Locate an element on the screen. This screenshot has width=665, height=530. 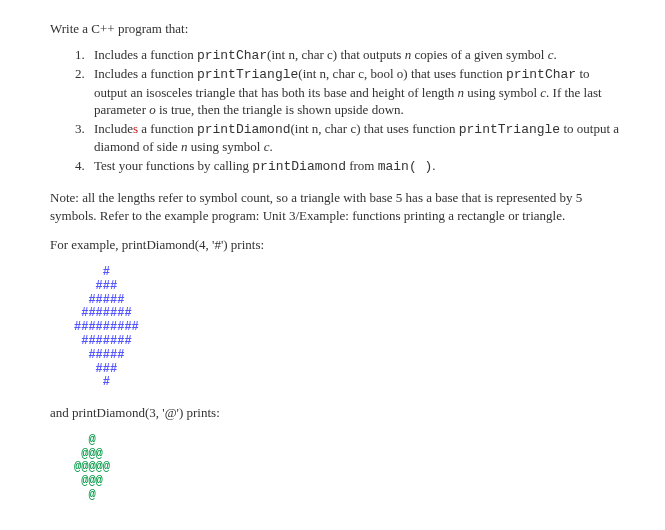
text: is true, then the triangle is shown upsi… is located at coordinates (280, 110).